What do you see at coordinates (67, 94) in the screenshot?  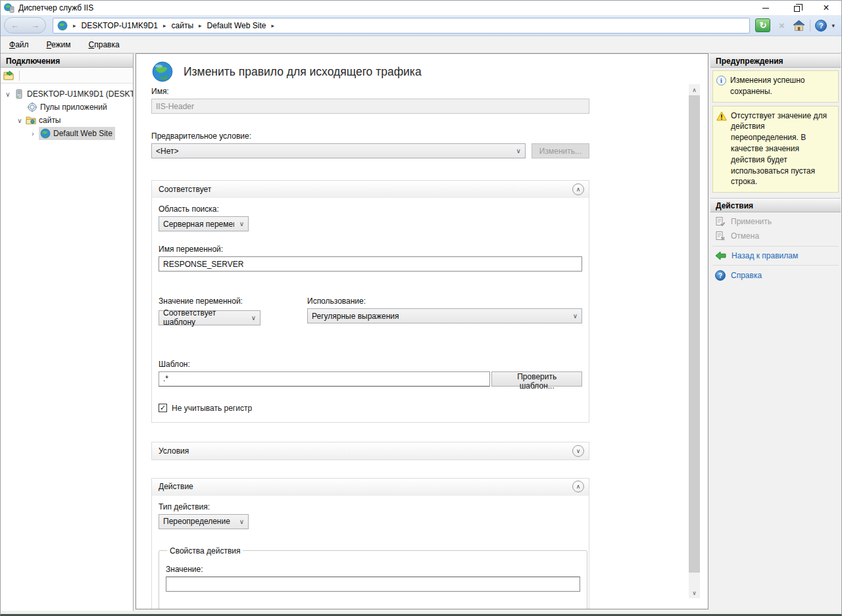 I see `tree-item-server: ∨ DESKTOP-U1MK9D1 (DESKTOP` at bounding box center [67, 94].